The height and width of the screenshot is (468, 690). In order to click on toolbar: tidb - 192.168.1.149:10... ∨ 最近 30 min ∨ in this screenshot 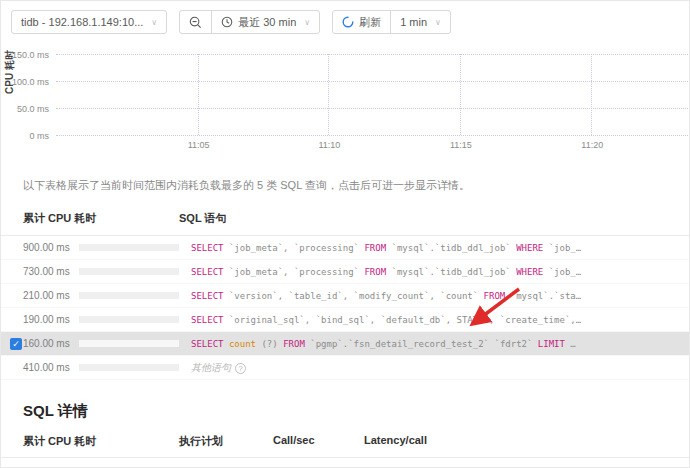, I will do `click(345, 18)`.